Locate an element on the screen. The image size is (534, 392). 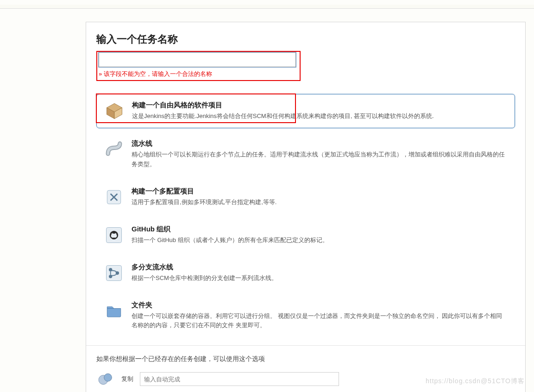
card-title: 文件夹 is located at coordinates (320, 305).